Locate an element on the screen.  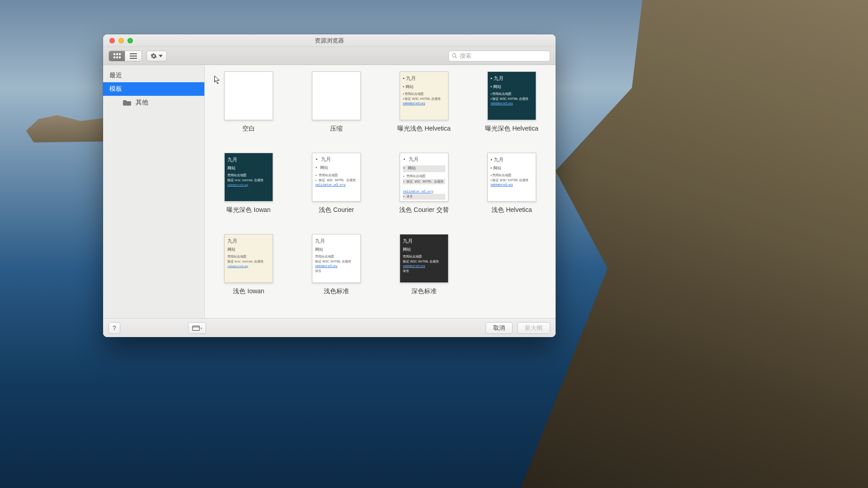
sidebar-item-label: 其他 is located at coordinates (142, 103).